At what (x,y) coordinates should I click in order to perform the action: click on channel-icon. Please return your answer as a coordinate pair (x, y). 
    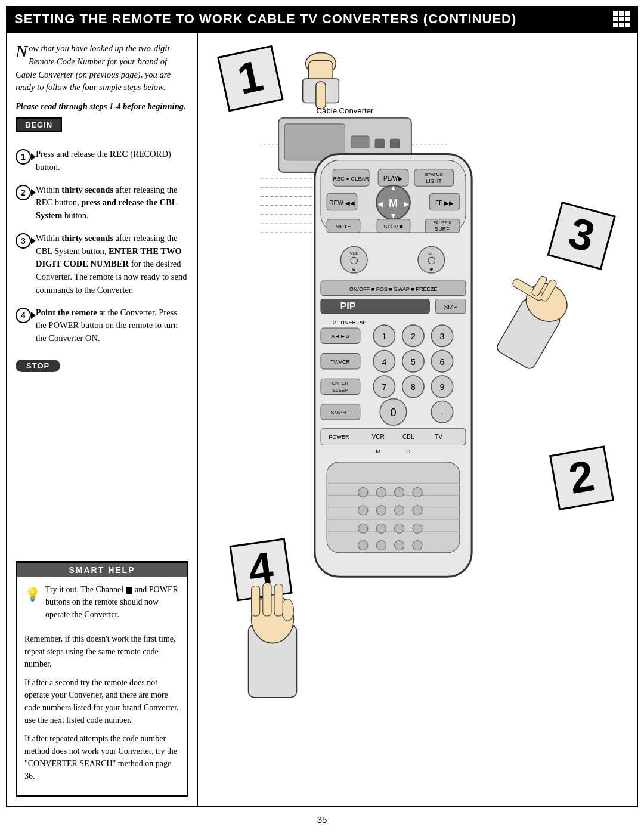
    Looking at the image, I should click on (129, 590).